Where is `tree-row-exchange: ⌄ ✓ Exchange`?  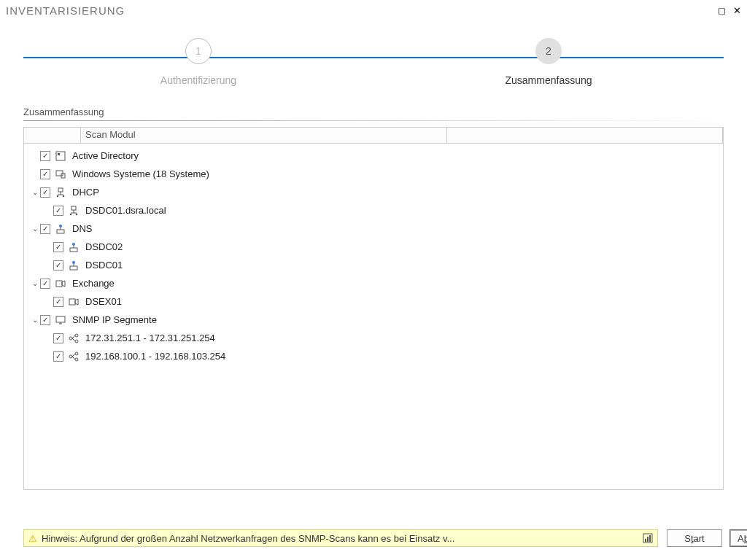
tree-row-exchange: ⌄ ✓ Exchange is located at coordinates (374, 283).